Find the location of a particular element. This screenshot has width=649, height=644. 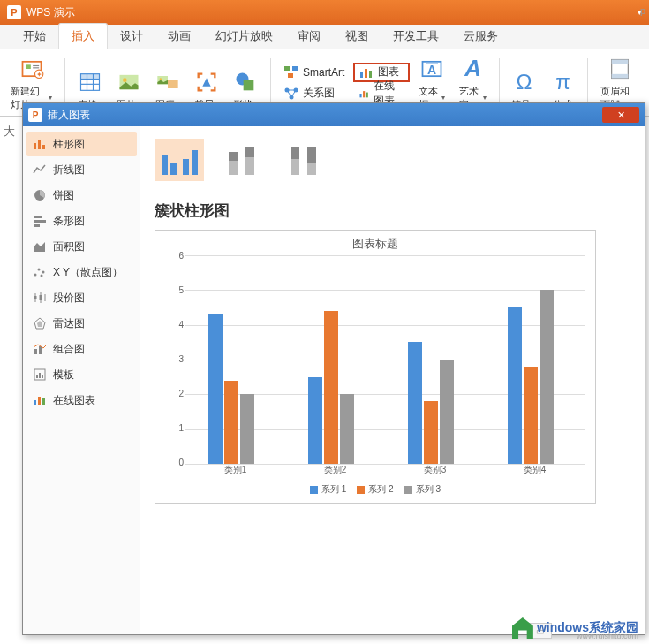

shapes-icon is located at coordinates (245, 82).